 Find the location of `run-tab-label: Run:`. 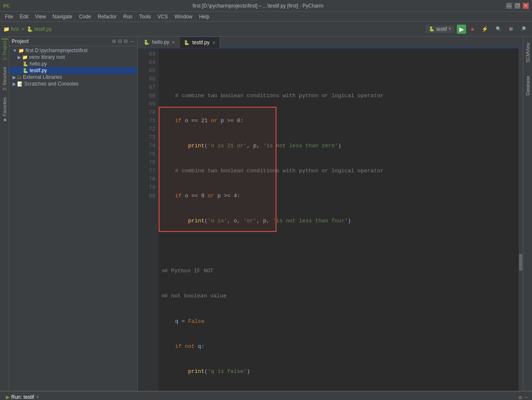

run-tab-label: Run: is located at coordinates (17, 397).